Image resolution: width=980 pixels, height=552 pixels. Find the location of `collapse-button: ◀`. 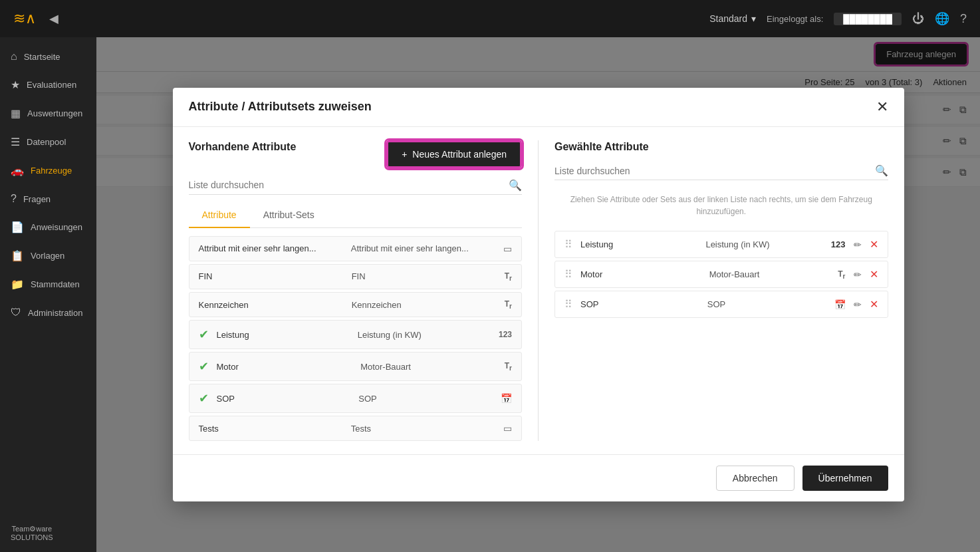

collapse-button: ◀ is located at coordinates (54, 19).